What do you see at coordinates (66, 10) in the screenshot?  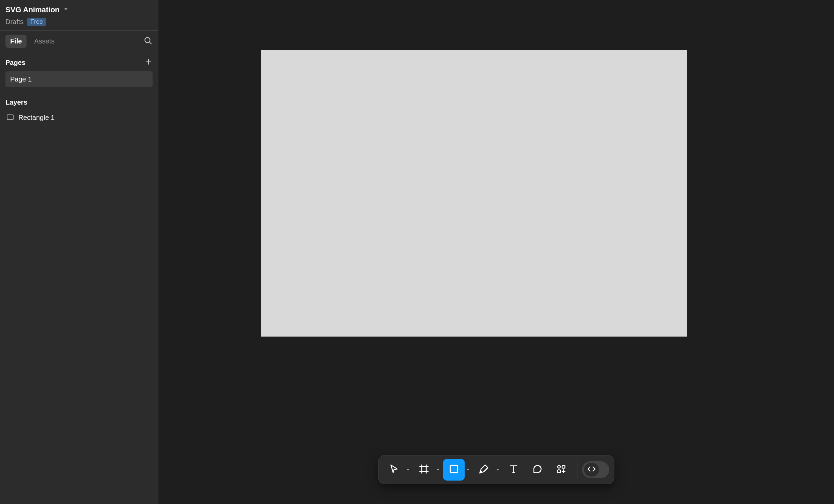 I see `chevron-down-icon` at bounding box center [66, 10].